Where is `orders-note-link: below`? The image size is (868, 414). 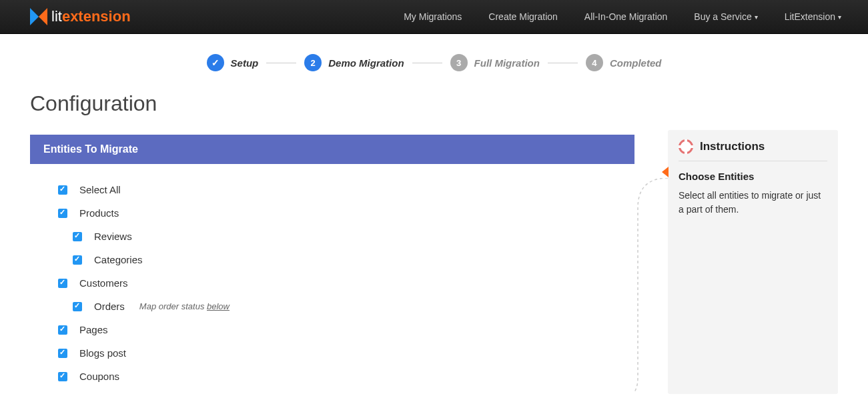
orders-note-link: below is located at coordinates (218, 307).